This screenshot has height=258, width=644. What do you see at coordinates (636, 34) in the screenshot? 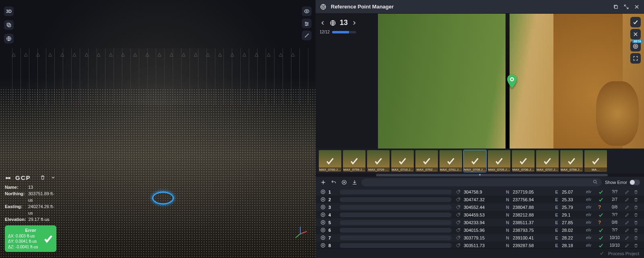
I see `clear-button` at bounding box center [636, 34].